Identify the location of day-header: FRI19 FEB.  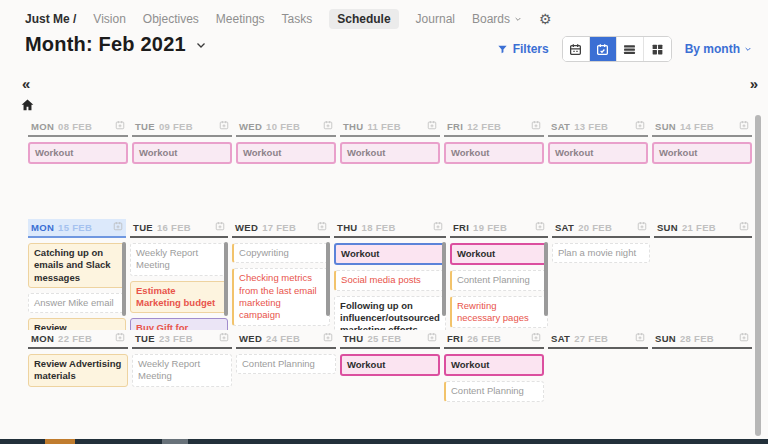
(499, 228).